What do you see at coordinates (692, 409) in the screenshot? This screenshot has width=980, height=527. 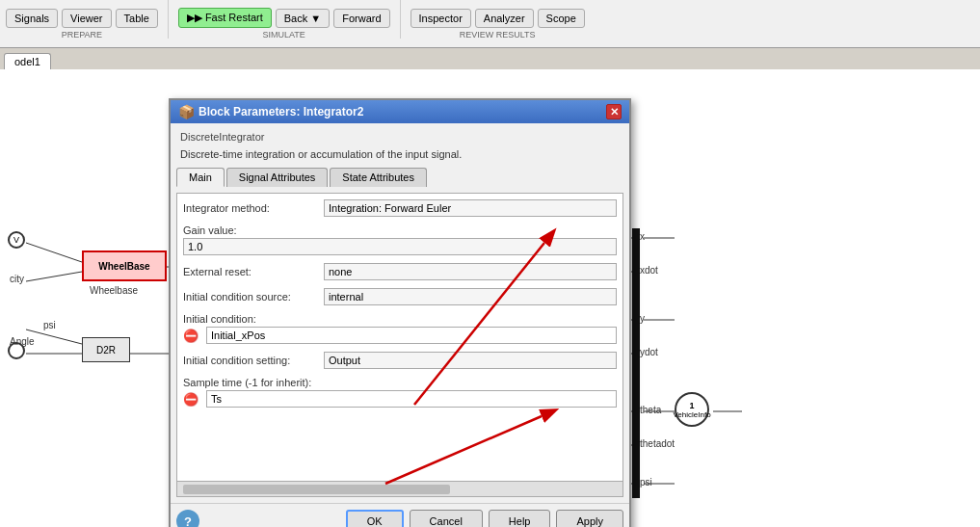 I see `vehicle-info-block: 1 VehicleInfo` at bounding box center [692, 409].